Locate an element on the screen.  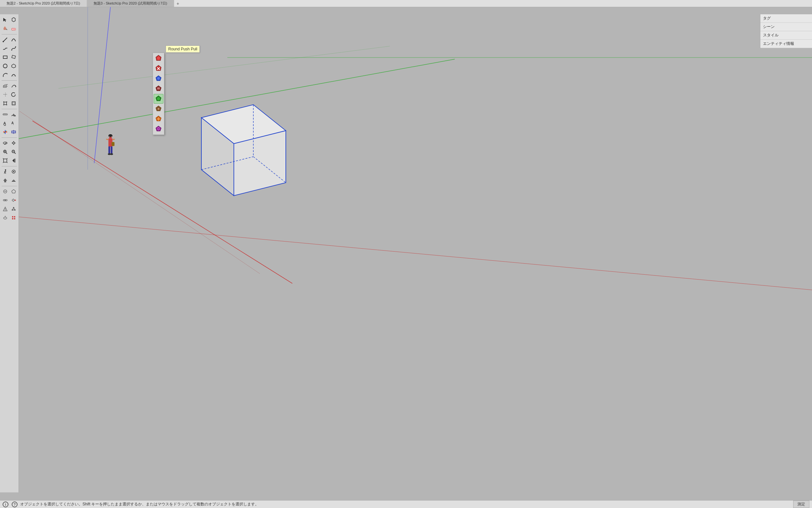
tab-1: 無題2 - SketchUp Pro 2020 (試用期間残り7日) is located at coordinates (44, 3).